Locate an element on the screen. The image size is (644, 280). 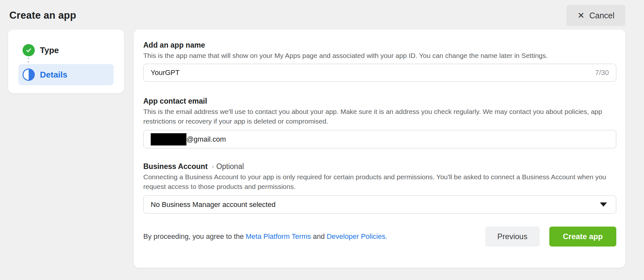
app-name-input-wrap: 7/30 is located at coordinates (380, 73).